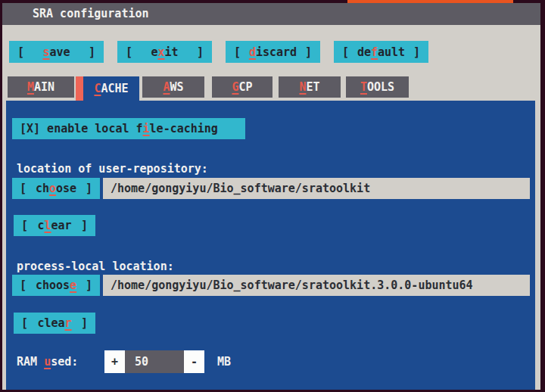 Image resolution: width=545 pixels, height=392 pixels. Describe the element at coordinates (154, 362) in the screenshot. I see `ram-value-field: 50` at that location.